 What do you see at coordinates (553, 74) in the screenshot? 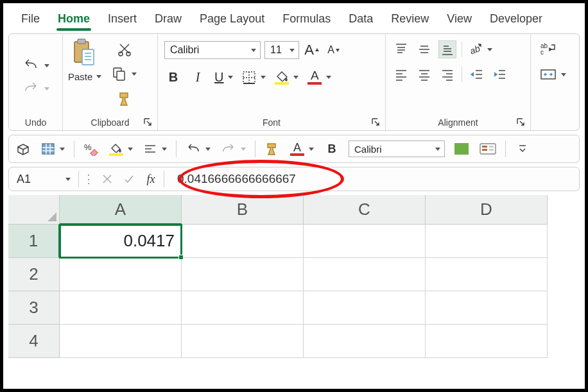
I see `merge-center-button` at bounding box center [553, 74].